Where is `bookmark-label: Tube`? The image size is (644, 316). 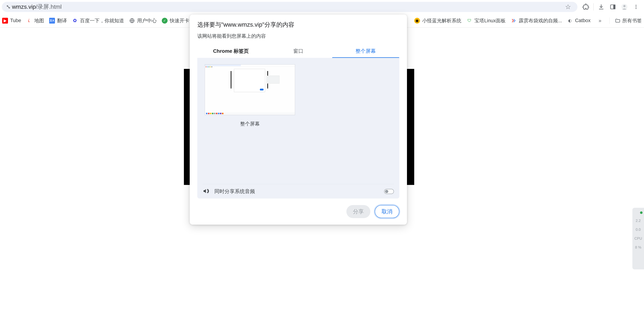
bookmark-label: Tube is located at coordinates (16, 20).